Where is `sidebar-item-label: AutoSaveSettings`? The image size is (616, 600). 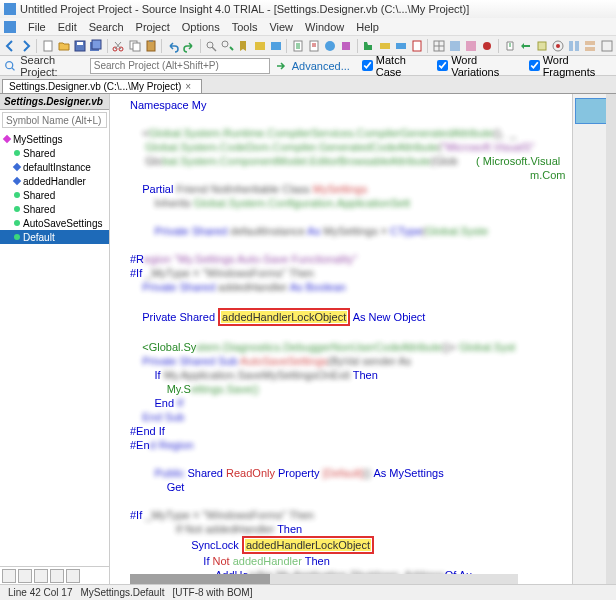
sidebar-item-label: AutoSaveSettings is located at coordinates (63, 224).